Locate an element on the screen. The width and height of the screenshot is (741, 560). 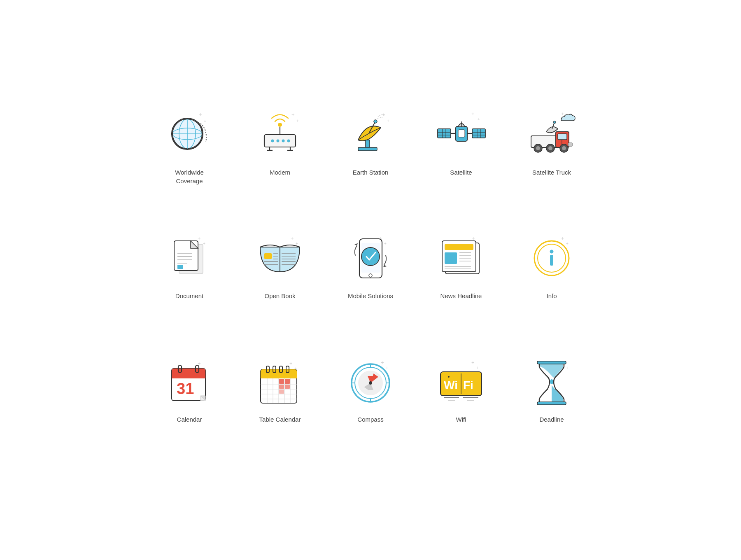
icon-item-earth-station: + + Earth Station is located at coordinates (370, 156).